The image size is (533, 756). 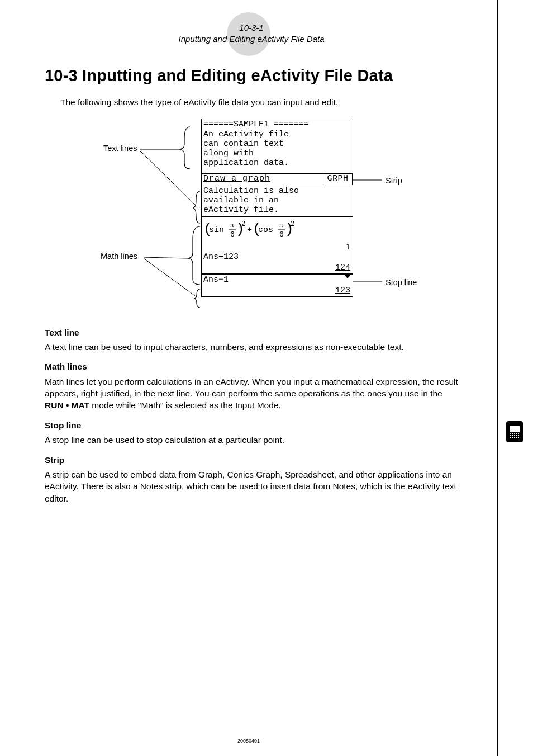 I want to click on page-right-border, so click(x=498, y=378).